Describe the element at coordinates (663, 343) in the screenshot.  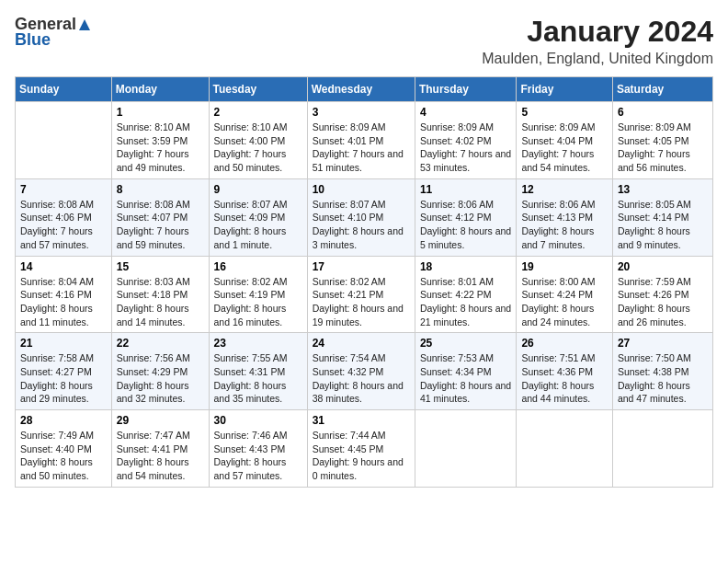
I see `day-number: 27` at that location.